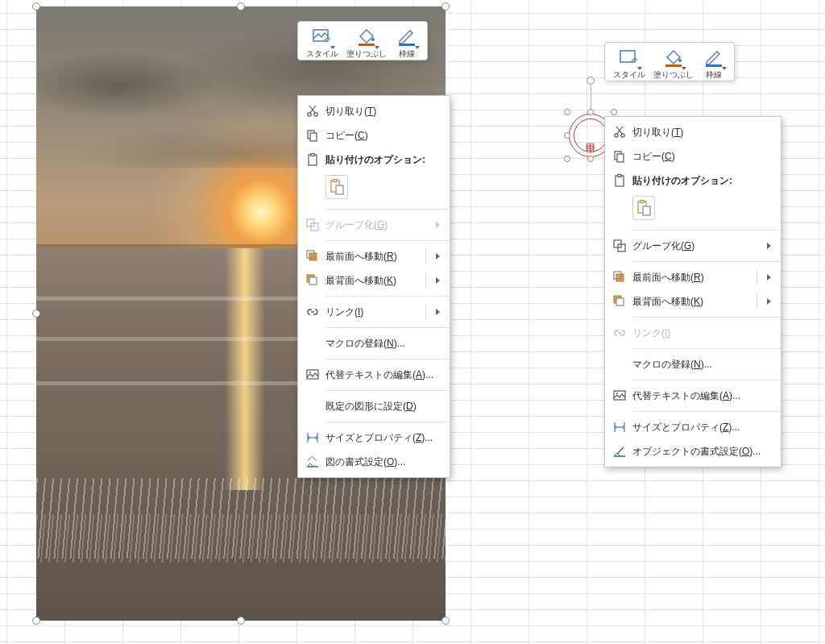 Image resolution: width=825 pixels, height=644 pixels. I want to click on paste-options-row, so click(374, 189).